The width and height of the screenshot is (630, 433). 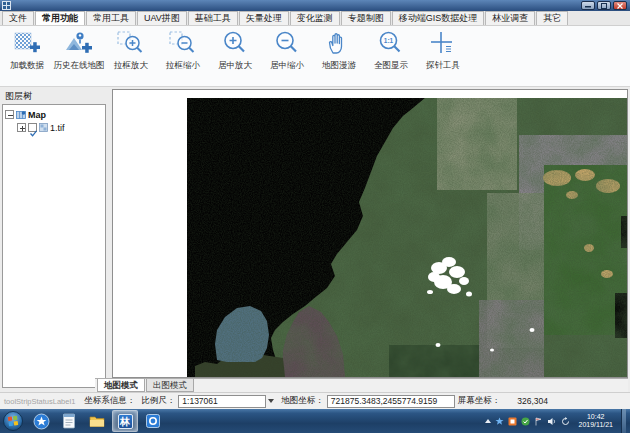 What do you see at coordinates (624, 421) in the screenshot?
I see `show-desktop-button` at bounding box center [624, 421].